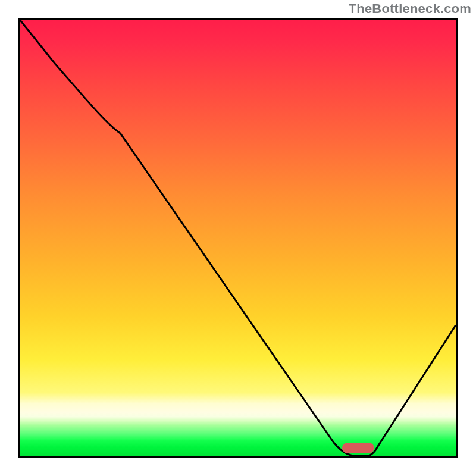 This screenshot has width=476, height=476. I want to click on trough-marker, so click(358, 448).